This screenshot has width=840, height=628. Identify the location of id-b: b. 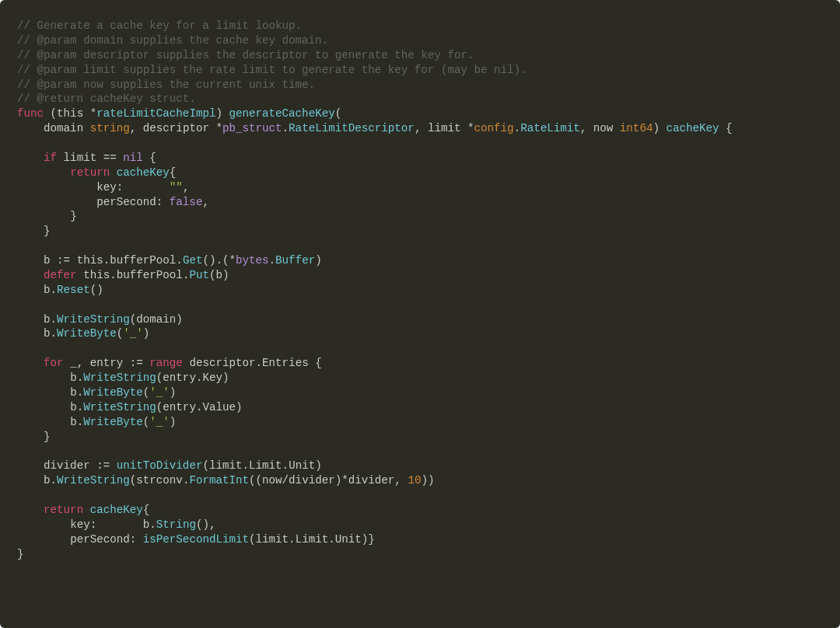
(47, 260).